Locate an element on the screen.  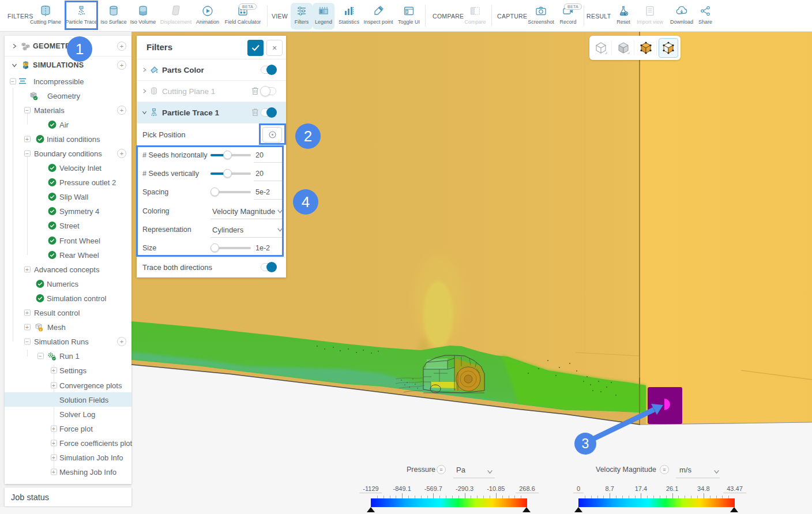
tree-item-run-1: −Run 1 is located at coordinates (68, 357).